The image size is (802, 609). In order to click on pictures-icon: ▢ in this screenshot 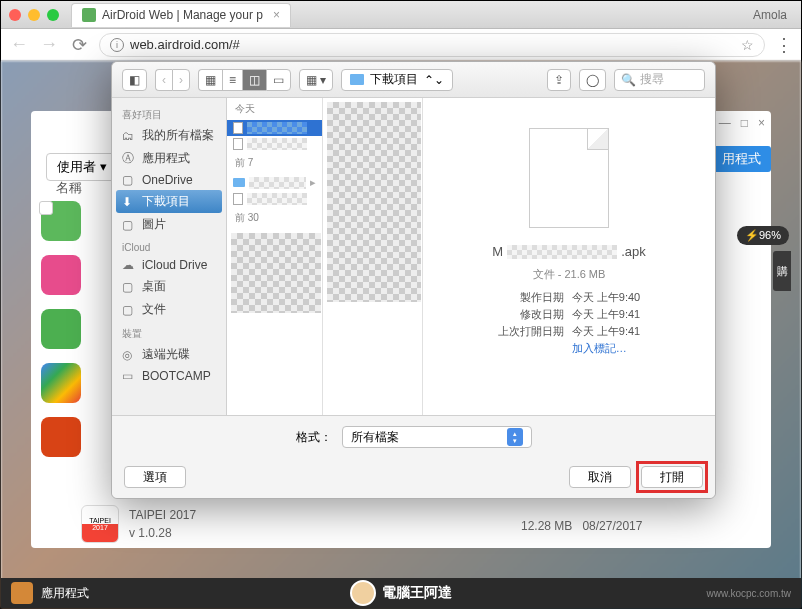, I will do `click(129, 225)`.